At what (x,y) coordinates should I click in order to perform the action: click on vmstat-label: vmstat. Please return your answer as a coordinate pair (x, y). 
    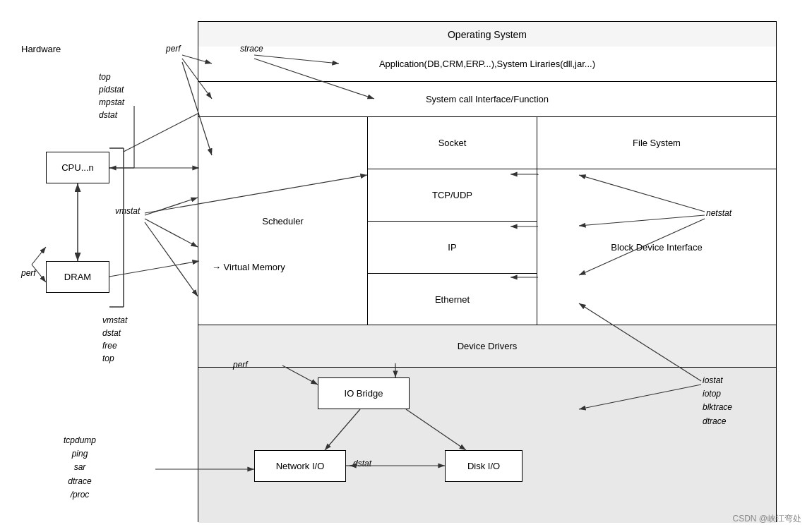
    Looking at the image, I should click on (127, 211).